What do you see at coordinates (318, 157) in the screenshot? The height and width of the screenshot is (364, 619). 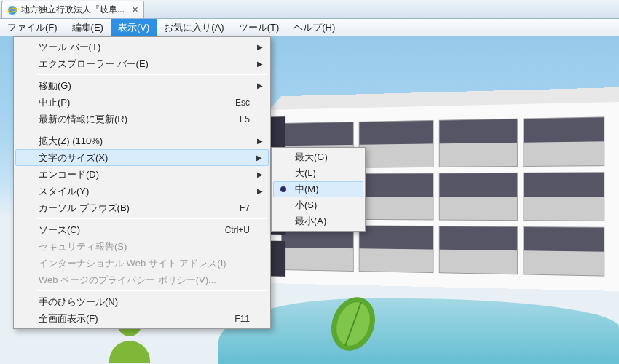 I see `submenu-item: 最大(G)` at bounding box center [318, 157].